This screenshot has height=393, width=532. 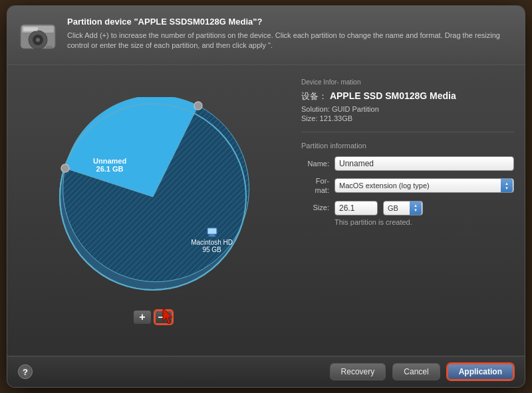 I want to click on macintosh-size: 95 GB, so click(x=211, y=250).